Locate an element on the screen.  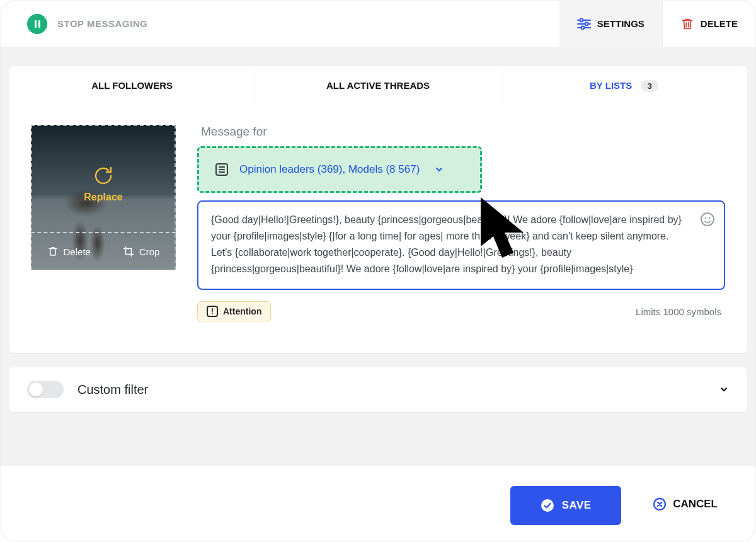
thumb-crop-label: Crop is located at coordinates (150, 252).